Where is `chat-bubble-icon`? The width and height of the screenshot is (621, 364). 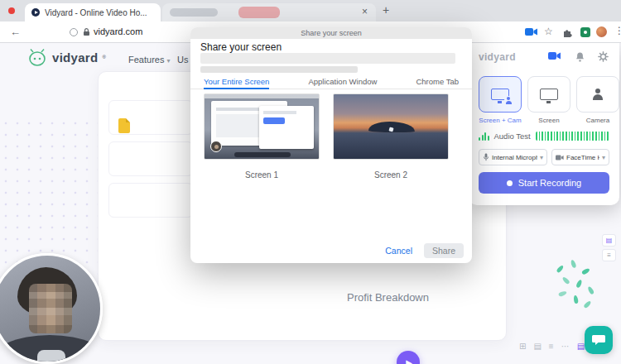 chat-bubble-icon is located at coordinates (599, 340).